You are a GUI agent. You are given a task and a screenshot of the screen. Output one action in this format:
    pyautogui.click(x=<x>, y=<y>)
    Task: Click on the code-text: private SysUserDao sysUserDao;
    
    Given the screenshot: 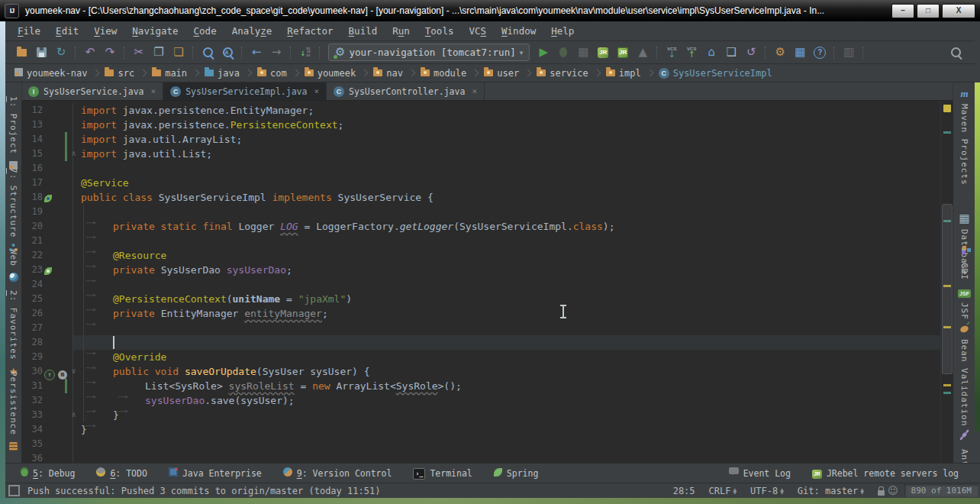 What is the action you would take?
    pyautogui.click(x=186, y=270)
    